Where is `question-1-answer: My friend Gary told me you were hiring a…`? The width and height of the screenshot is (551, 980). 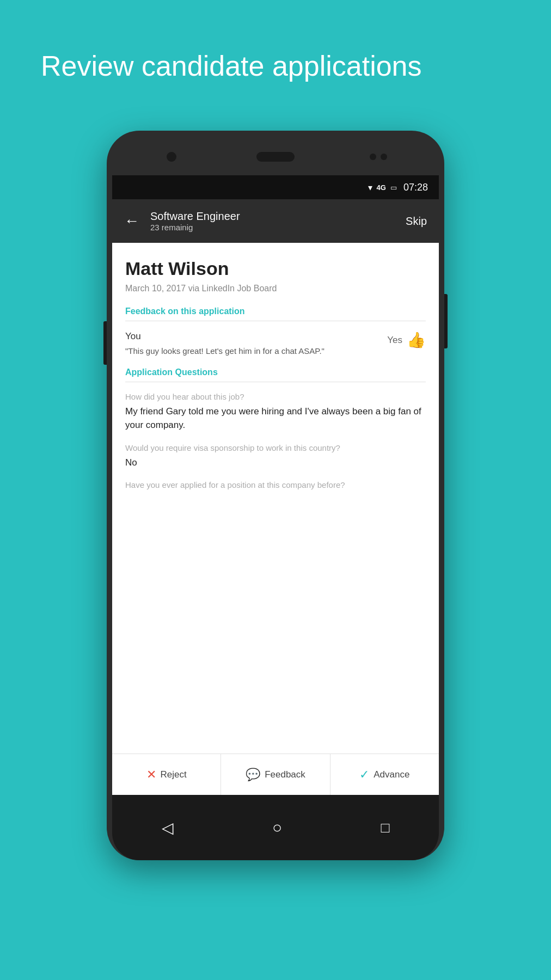 question-1-answer: My friend Gary told me you were hiring a… is located at coordinates (276, 418).